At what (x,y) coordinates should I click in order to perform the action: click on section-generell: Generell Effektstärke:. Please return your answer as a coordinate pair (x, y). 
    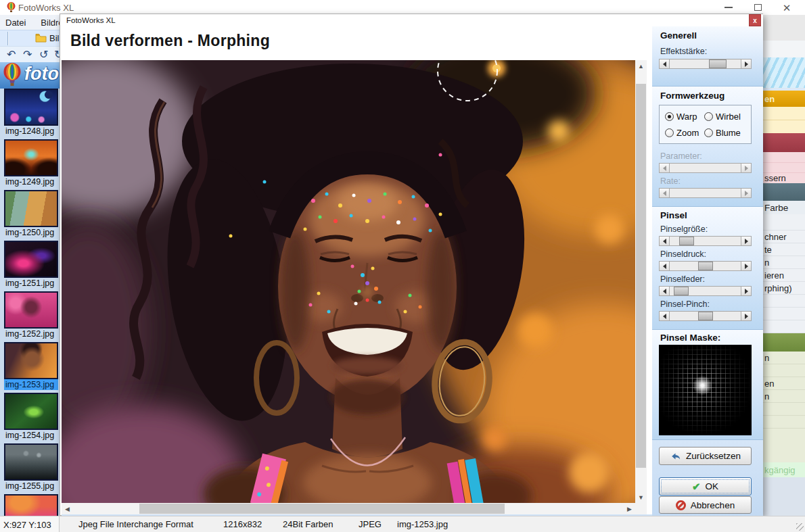
    Looking at the image, I should click on (708, 57).